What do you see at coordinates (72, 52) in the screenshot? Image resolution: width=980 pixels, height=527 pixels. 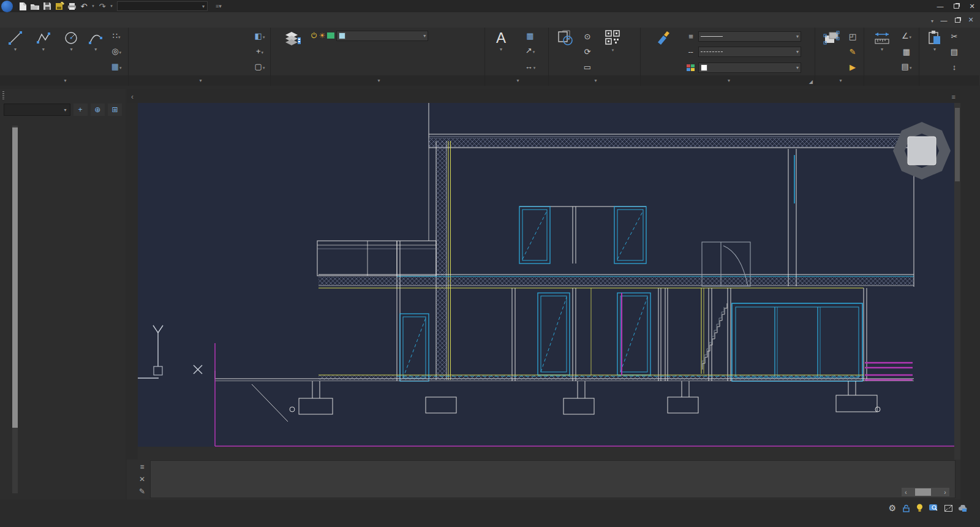 I see `circle-button: ▾` at bounding box center [72, 52].